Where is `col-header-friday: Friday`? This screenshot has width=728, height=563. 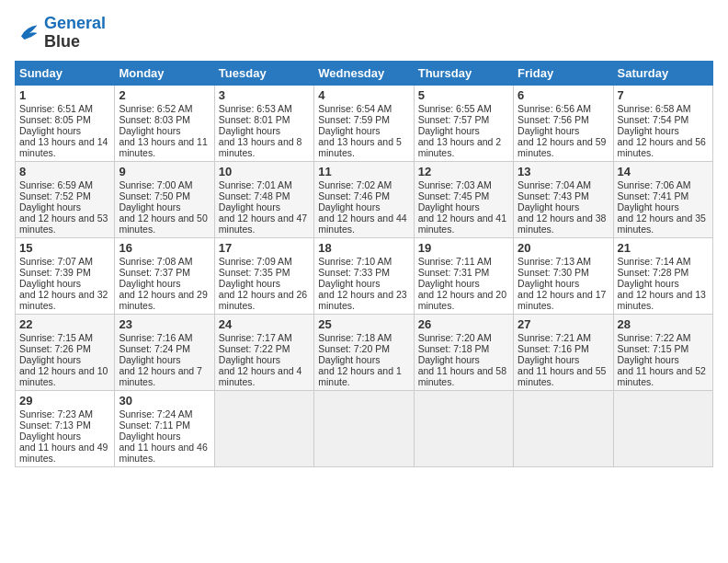 col-header-friday: Friday is located at coordinates (563, 73).